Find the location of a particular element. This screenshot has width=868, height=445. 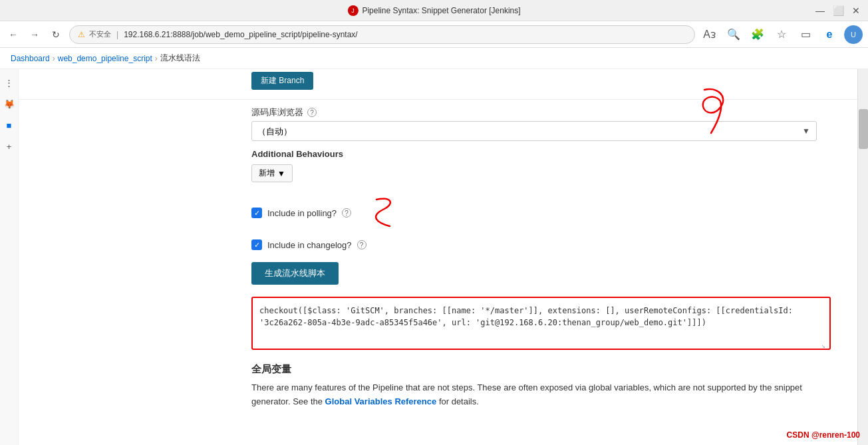

global-vars-after-link: for details. is located at coordinates (459, 402).